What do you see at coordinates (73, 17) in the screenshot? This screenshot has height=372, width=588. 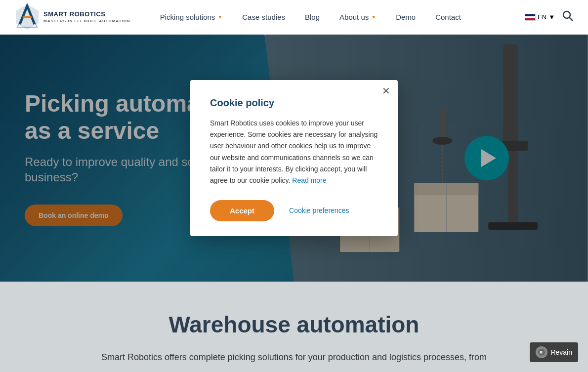 I see `logo: smaRT robotics masters in flexible autom…` at bounding box center [73, 17].